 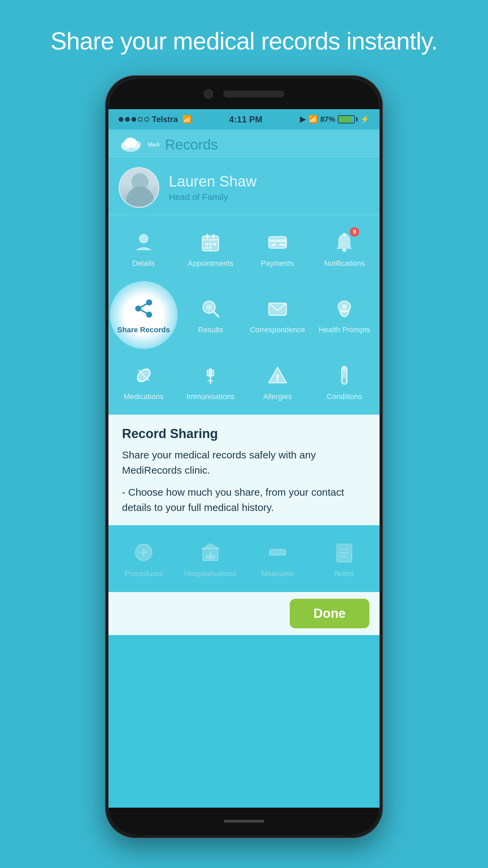 What do you see at coordinates (278, 309) in the screenshot?
I see `correspondence-icon` at bounding box center [278, 309].